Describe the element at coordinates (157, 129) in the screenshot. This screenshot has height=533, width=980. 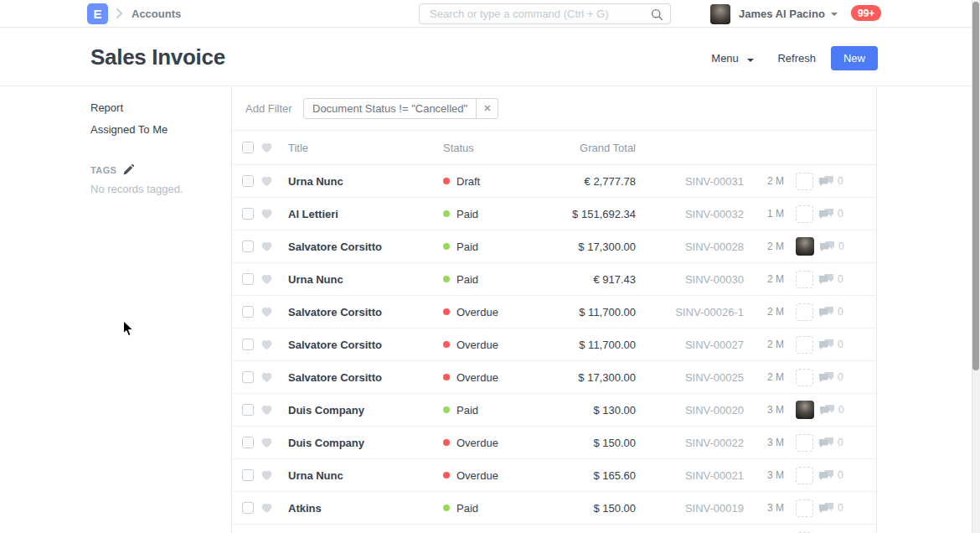
I see `sidebar-item-assigned-to-me: Assigned To Me` at that location.